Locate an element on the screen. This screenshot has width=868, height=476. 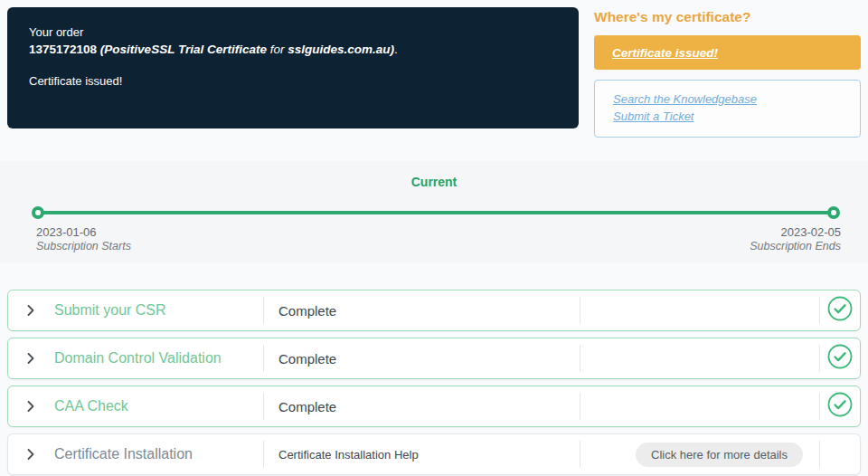
step-title: CAA Check is located at coordinates (91, 406).